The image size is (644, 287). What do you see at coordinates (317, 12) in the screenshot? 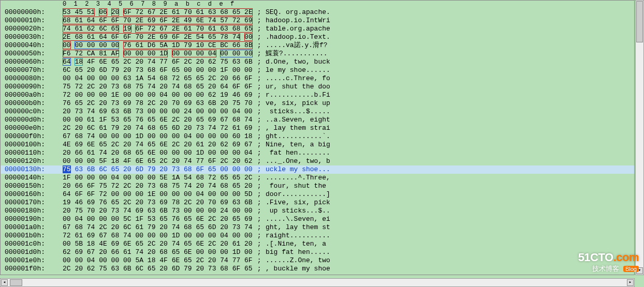
I see `hex-row: 00000000h:53 45 51 06 20 6F 72 67 2E 61 …` at bounding box center [317, 12].